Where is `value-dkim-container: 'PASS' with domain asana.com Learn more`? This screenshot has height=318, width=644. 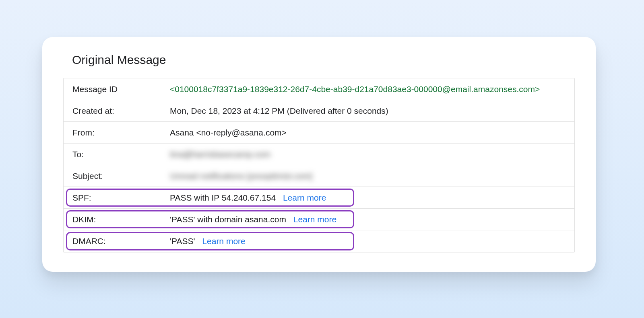
value-dkim-container: 'PASS' with domain asana.com Learn more is located at coordinates (368, 220).